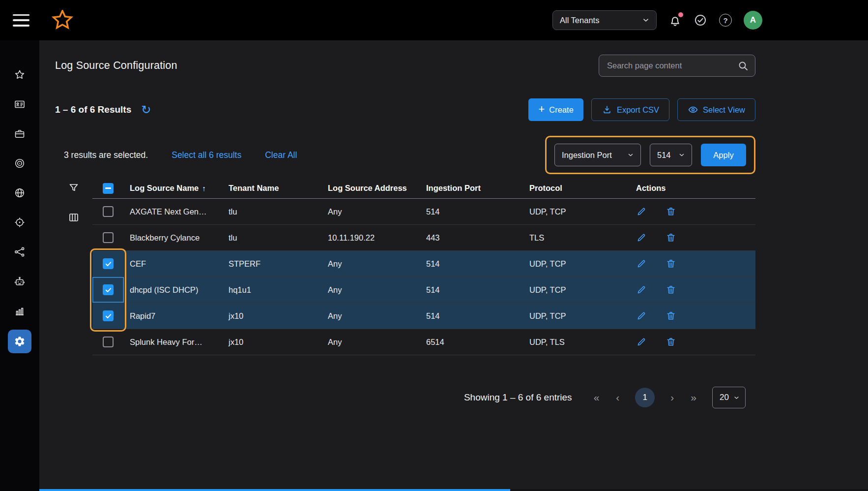 The image size is (868, 491). What do you see at coordinates (20, 75) in the screenshot?
I see `star-icon` at bounding box center [20, 75].